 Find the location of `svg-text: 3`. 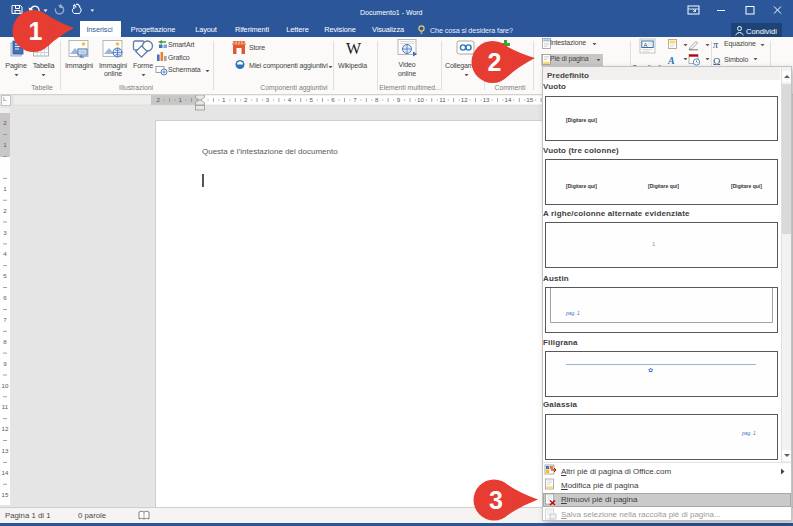

svg-text: 3 is located at coordinates (496, 500).